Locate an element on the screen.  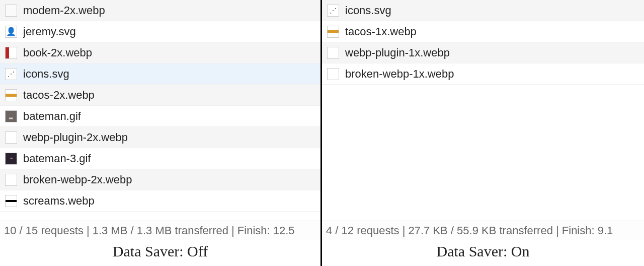
file-name-label: modem-2x.webp is located at coordinates (64, 11).